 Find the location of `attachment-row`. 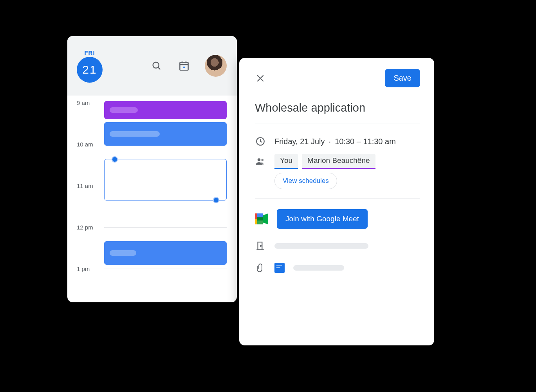

attachment-row is located at coordinates (337, 268).